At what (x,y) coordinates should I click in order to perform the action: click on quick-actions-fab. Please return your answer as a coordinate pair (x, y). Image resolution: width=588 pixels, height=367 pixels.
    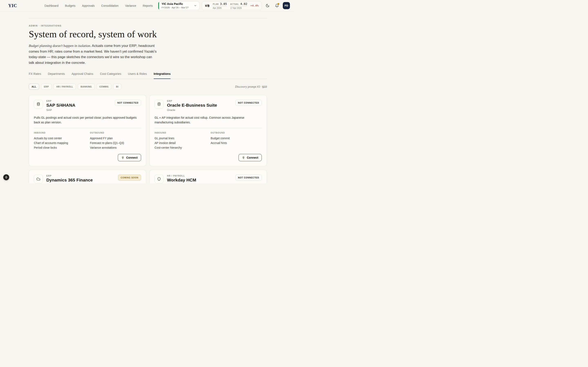
    Looking at the image, I should click on (6, 177).